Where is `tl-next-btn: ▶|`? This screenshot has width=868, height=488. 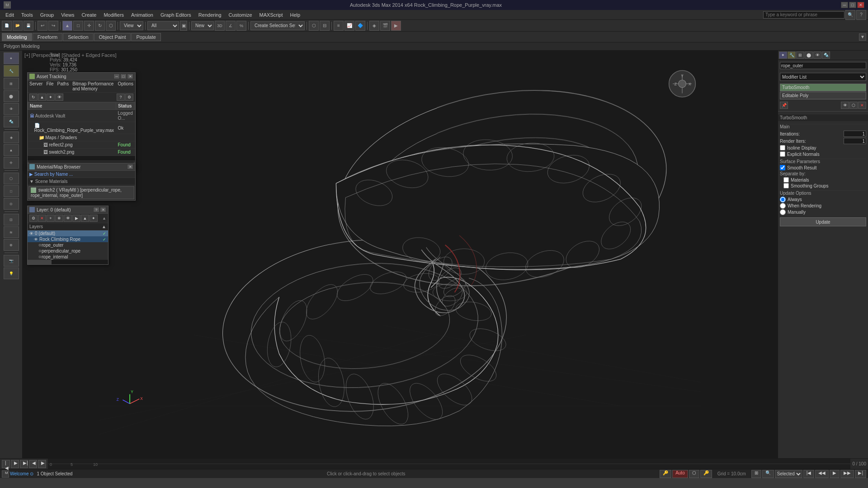 tl-next-btn: ▶| is located at coordinates (24, 464).